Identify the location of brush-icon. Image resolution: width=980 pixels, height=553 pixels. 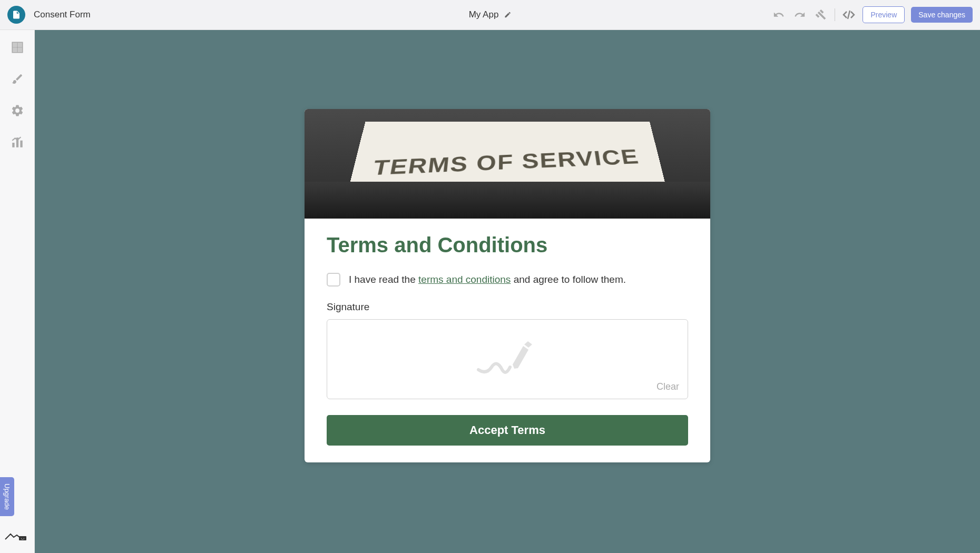
(17, 79).